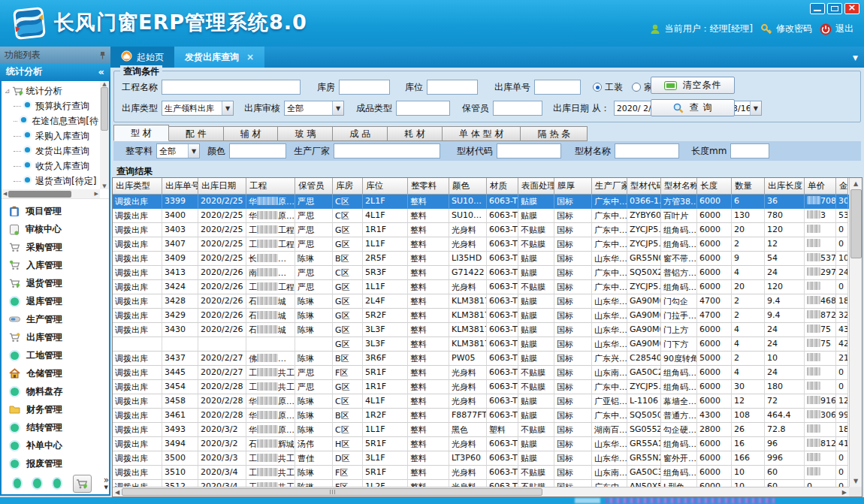  Describe the element at coordinates (701, 29) in the screenshot. I see `current-user: 当前用户：经理[经理]` at that location.